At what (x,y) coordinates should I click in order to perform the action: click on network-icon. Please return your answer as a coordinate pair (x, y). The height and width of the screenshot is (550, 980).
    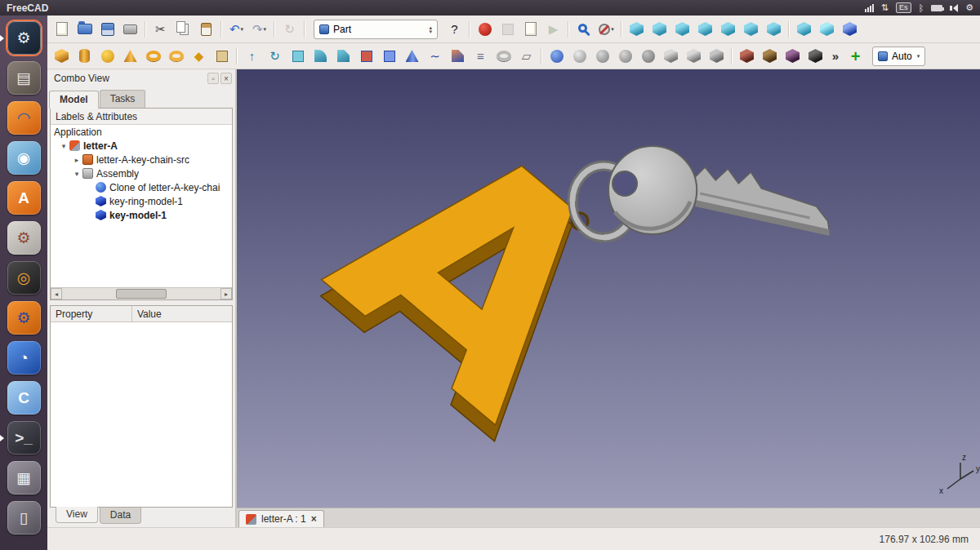
    Looking at the image, I should click on (869, 8).